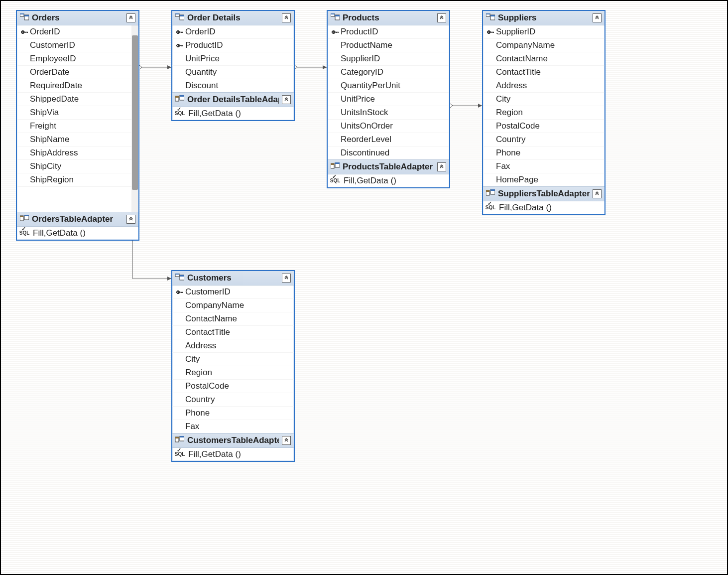 The height and width of the screenshot is (575, 728). What do you see at coordinates (233, 440) in the screenshot?
I see `table-adapter-header: CustomersTableAdapter` at bounding box center [233, 440].